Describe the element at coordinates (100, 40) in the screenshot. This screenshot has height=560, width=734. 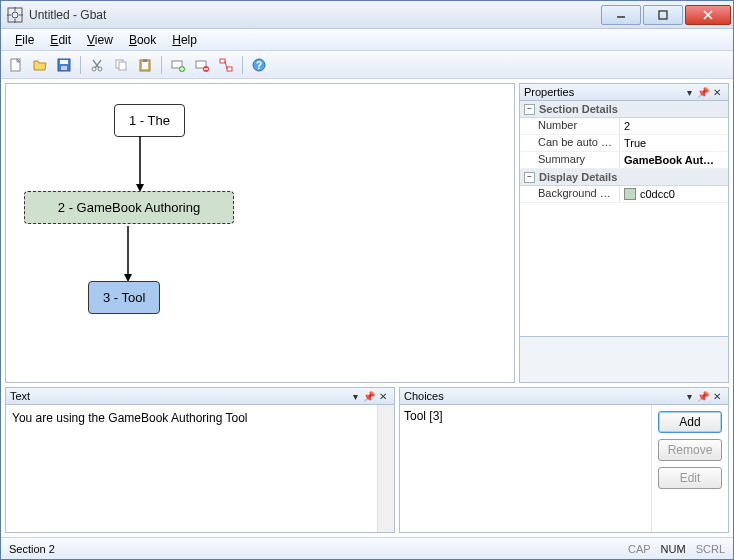
I see `menu-view: View` at that location.